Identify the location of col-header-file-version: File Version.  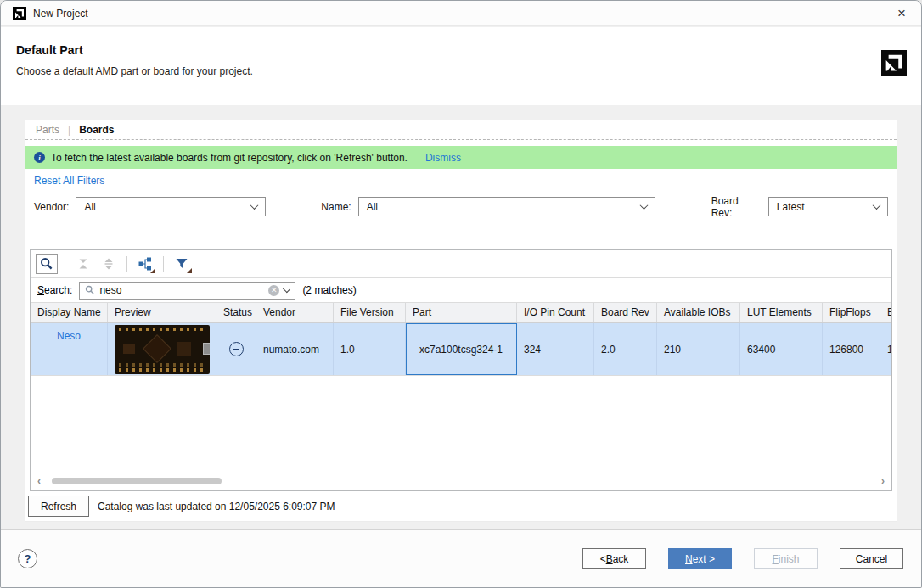
(370, 312).